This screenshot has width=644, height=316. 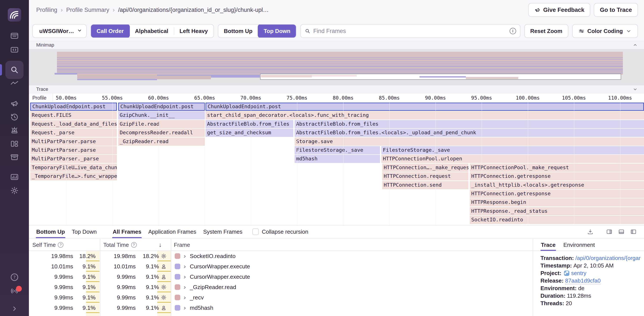 What do you see at coordinates (14, 15) in the screenshot?
I see `sentry-logo` at bounding box center [14, 15].